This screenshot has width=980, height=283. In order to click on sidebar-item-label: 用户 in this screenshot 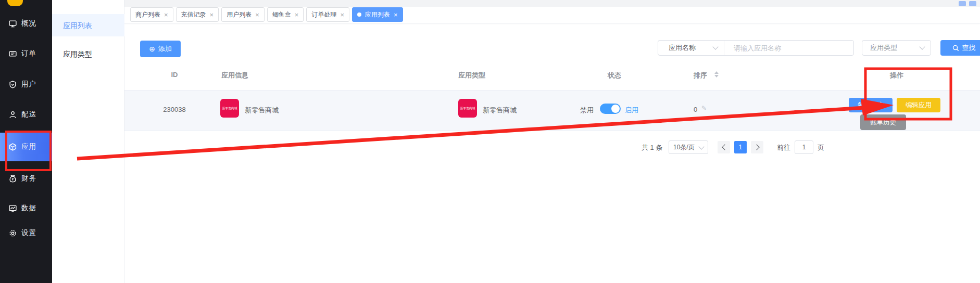, I will do `click(29, 84)`.